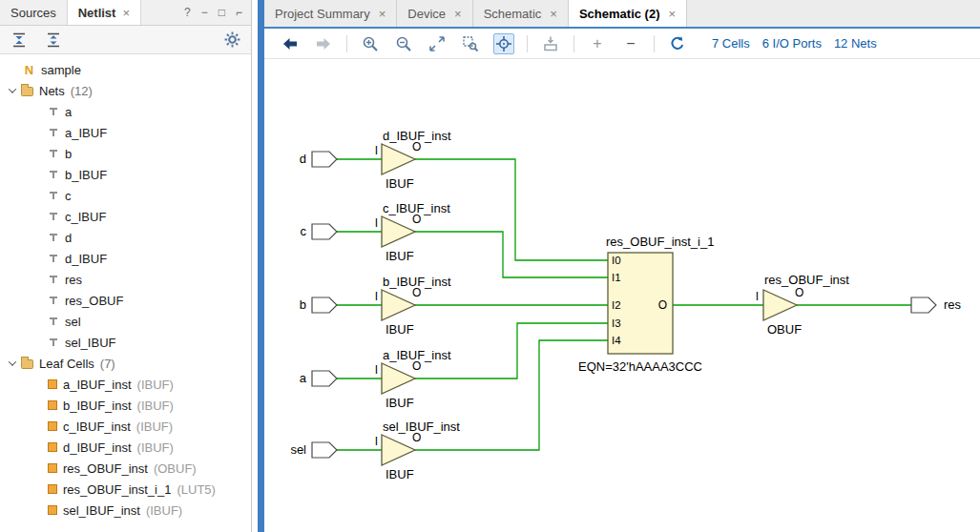 This screenshot has height=532, width=980. Describe the element at coordinates (472, 255) in the screenshot. I see `net-c-wire` at that location.